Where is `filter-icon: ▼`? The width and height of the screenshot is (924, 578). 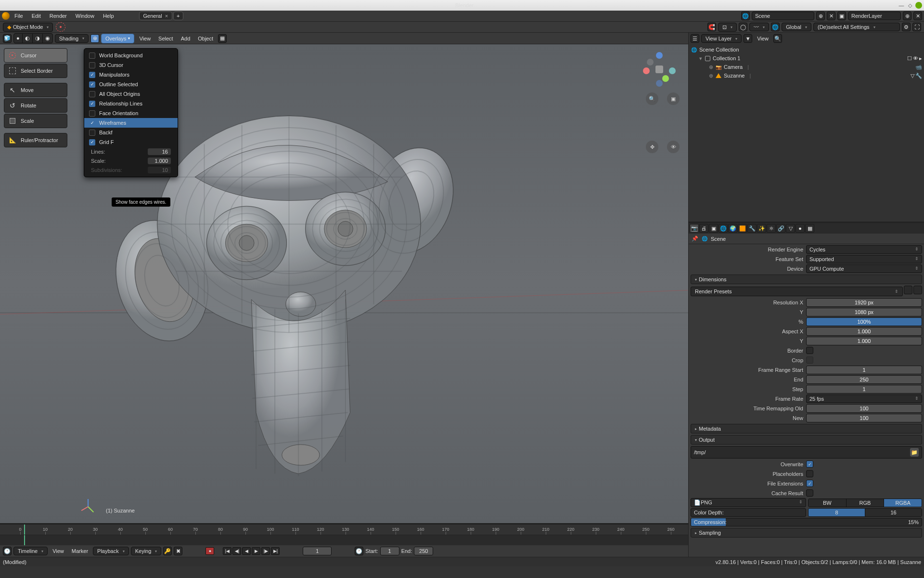 filter-icon: ▼ is located at coordinates (748, 39).